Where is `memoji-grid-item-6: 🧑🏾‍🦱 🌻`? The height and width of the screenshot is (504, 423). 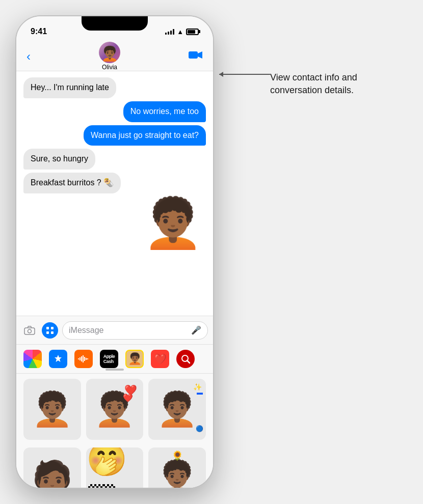 memoji-grid-item-6: 🧑🏾‍🦱 🌻 is located at coordinates (177, 468).